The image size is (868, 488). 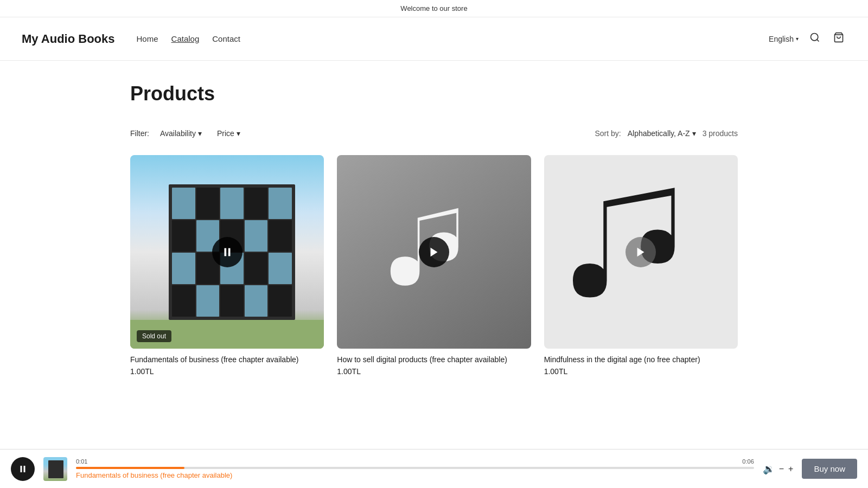 What do you see at coordinates (181, 133) in the screenshot?
I see `availability-filter: Availability ▾` at bounding box center [181, 133].